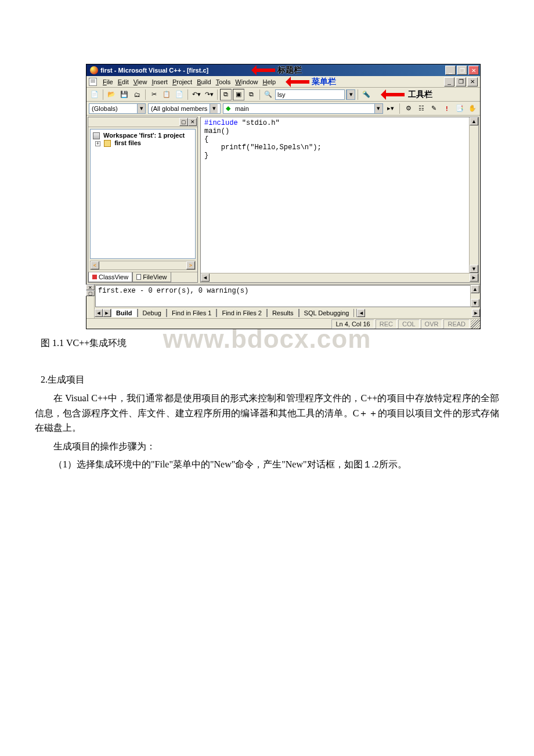 This screenshot has height=756, width=534. I want to click on members-combo: (All global members ▾, so click(185, 109).